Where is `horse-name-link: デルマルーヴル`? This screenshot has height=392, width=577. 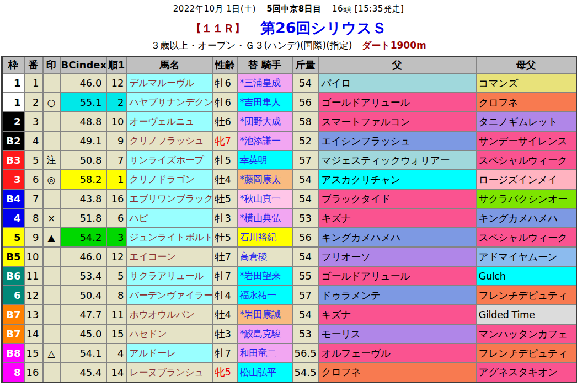
horse-name-link: デルマルーヴル is located at coordinates (170, 83).